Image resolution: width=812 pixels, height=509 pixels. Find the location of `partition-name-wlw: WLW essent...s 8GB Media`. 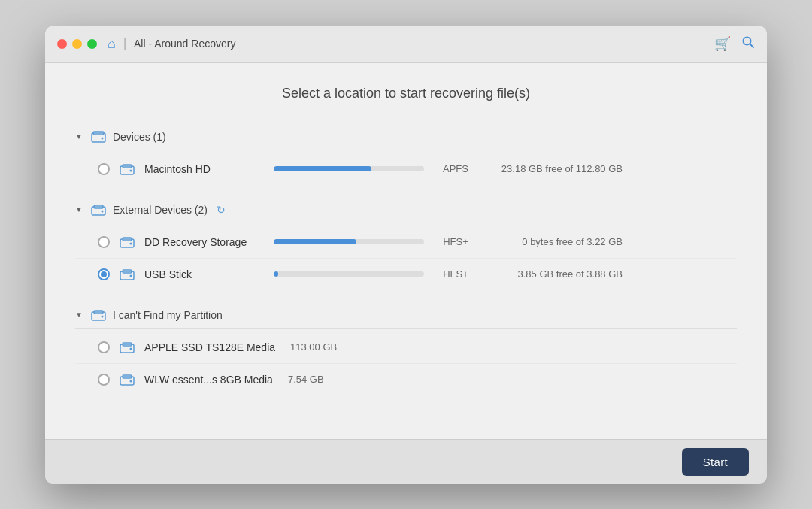

partition-name-wlw: WLW essent...s 8GB Media is located at coordinates (209, 380).